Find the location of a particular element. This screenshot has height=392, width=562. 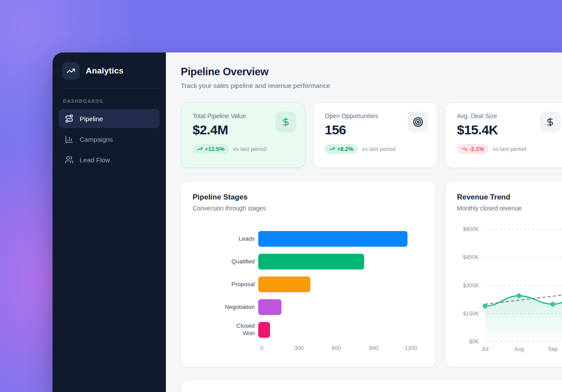

sidebar-item-label: Lead Flow is located at coordinates (95, 160).